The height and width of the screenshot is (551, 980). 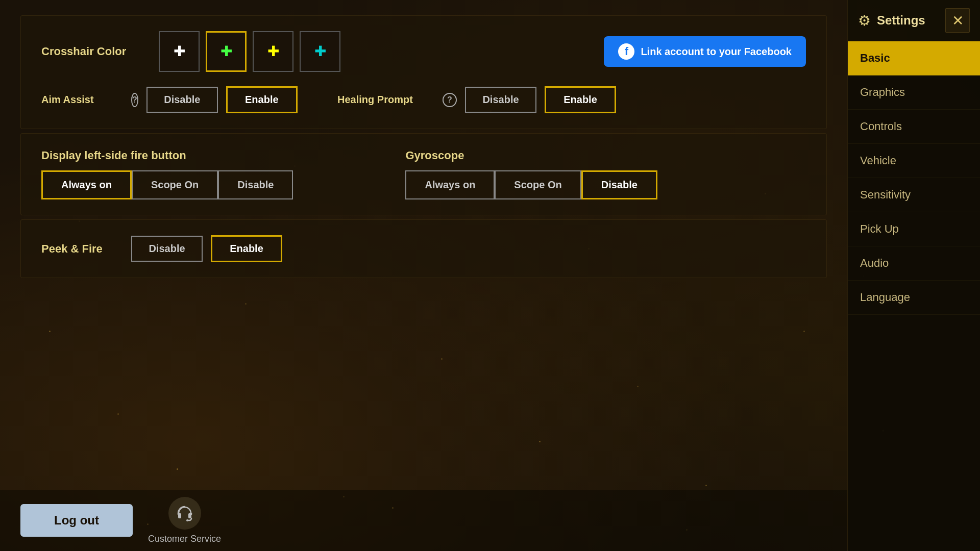 What do you see at coordinates (914, 230) in the screenshot?
I see `sidebar-item-pickup: Pick Up` at bounding box center [914, 230].